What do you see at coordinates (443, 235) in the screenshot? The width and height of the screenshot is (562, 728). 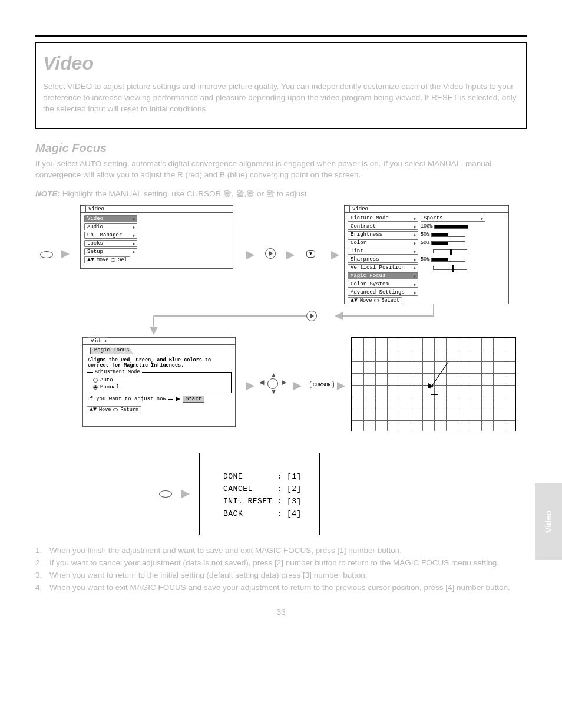 I see `brightness-value: 50%` at bounding box center [443, 235].